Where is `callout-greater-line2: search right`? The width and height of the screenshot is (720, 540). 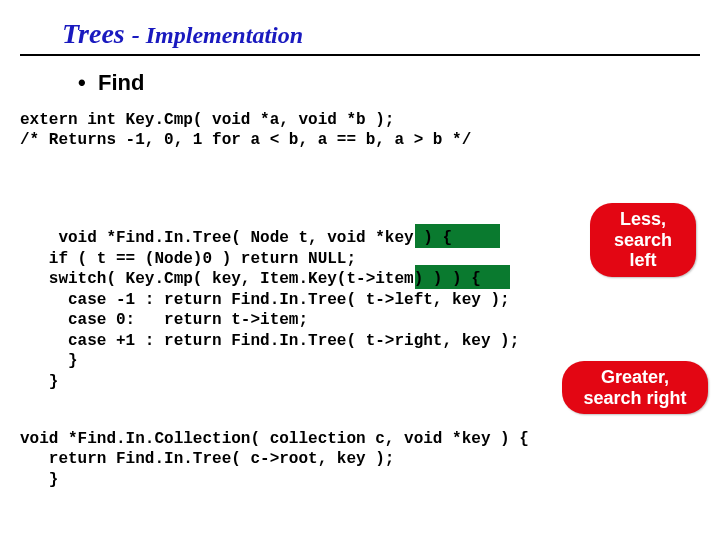
callout-greater-line2: search right is located at coordinates (635, 398).